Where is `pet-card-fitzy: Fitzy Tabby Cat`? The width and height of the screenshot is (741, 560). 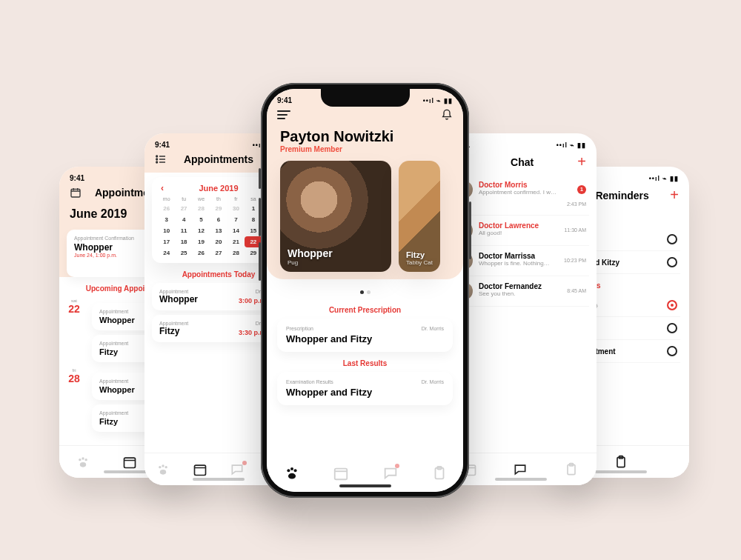
pet-card-fitzy: Fitzy Tabby Cat is located at coordinates (419, 216).